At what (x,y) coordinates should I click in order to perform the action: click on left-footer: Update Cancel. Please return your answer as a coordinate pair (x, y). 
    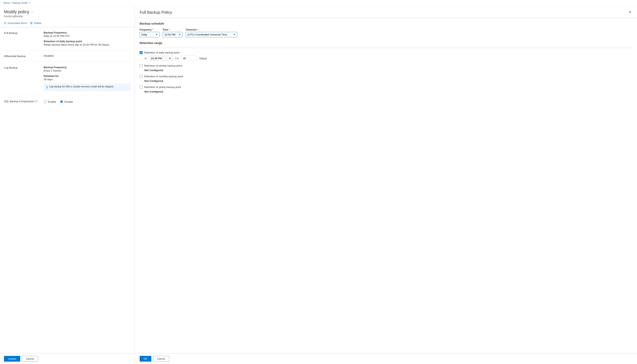
    Looking at the image, I should click on (67, 358).